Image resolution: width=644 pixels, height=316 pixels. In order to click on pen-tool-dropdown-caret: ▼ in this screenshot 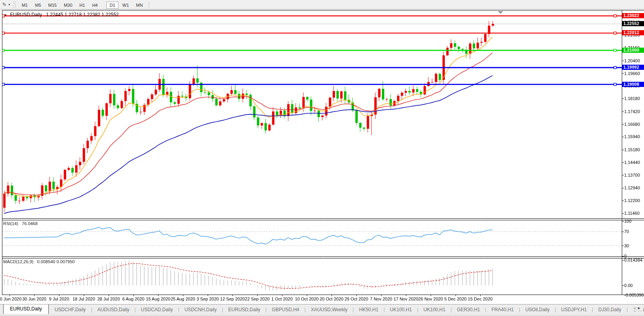, I will do `click(10, 5)`.